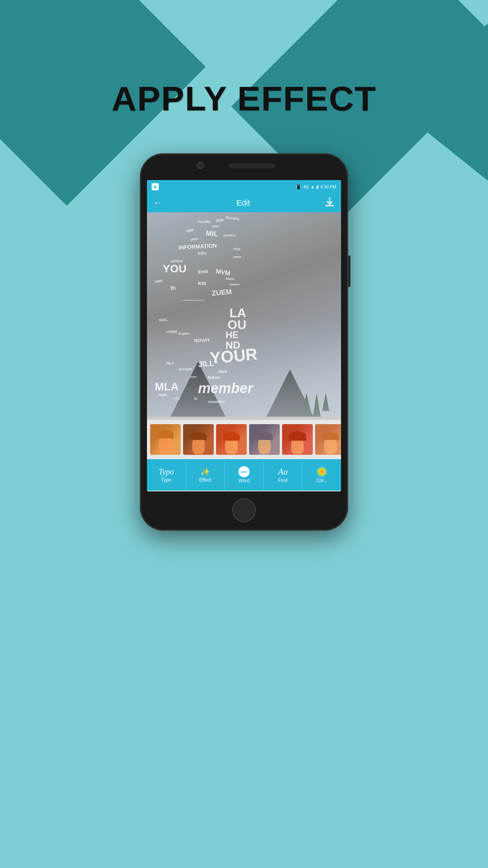 This screenshot has width=488, height=868. Describe the element at coordinates (229, 235) in the screenshot. I see `word-art-item: positions` at that location.